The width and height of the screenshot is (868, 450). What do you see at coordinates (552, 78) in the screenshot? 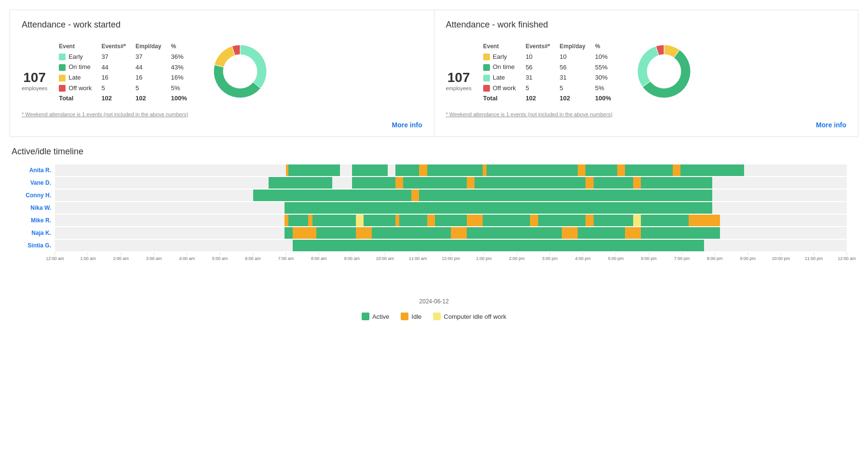
I see `table-row: Late 31 31 30%` at bounding box center [552, 78].